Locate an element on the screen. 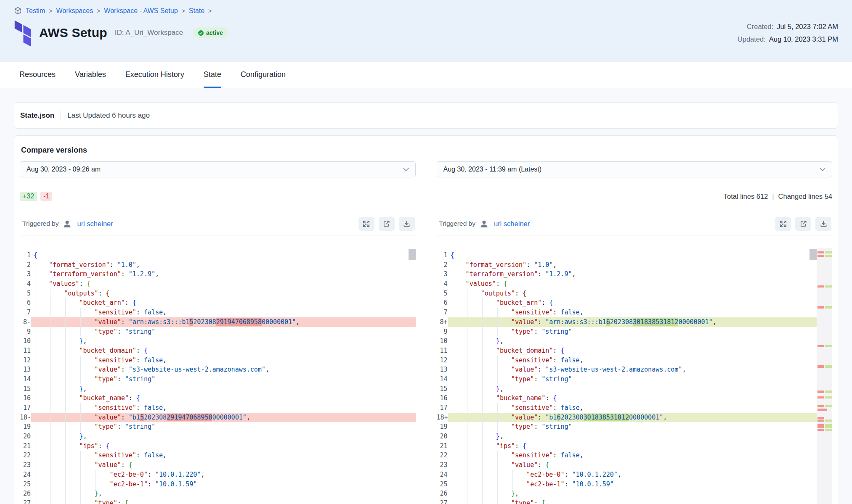 This screenshot has height=504, width=852. breadcrumb-link-workspaces: Workspaces is located at coordinates (74, 11).